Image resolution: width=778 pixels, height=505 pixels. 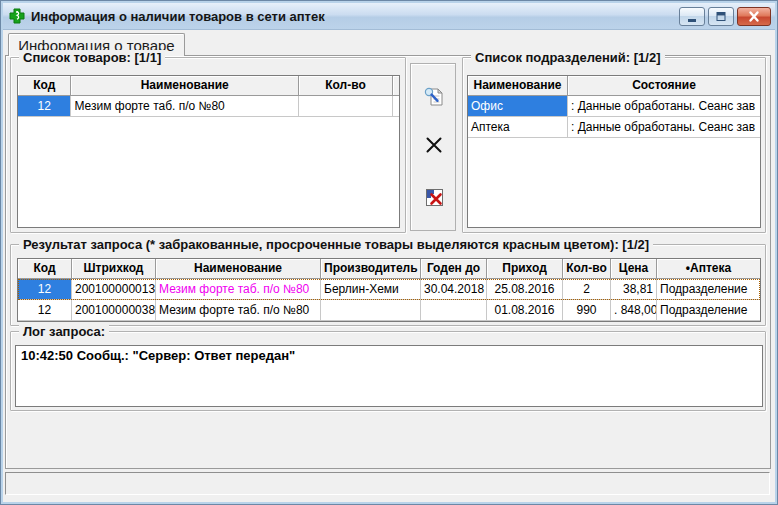 What do you see at coordinates (64, 332) in the screenshot?
I see `log-group-title: Лог запроса:` at bounding box center [64, 332].